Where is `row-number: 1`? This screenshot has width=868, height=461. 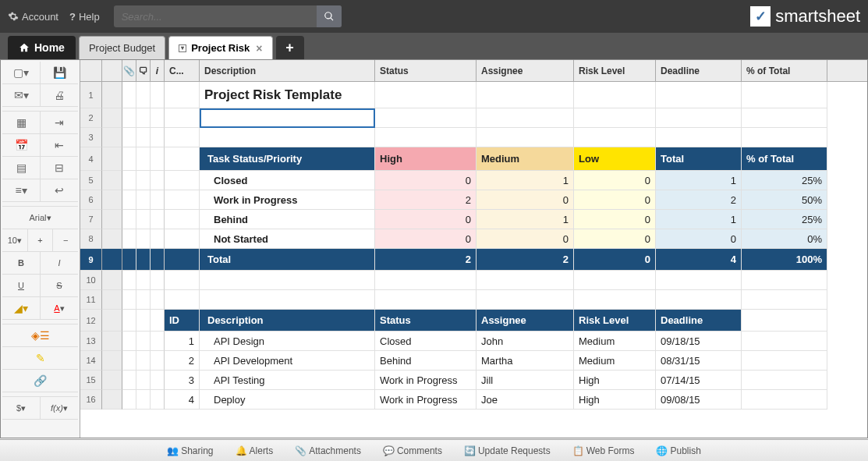
row-number: 1 is located at coordinates (91, 95).